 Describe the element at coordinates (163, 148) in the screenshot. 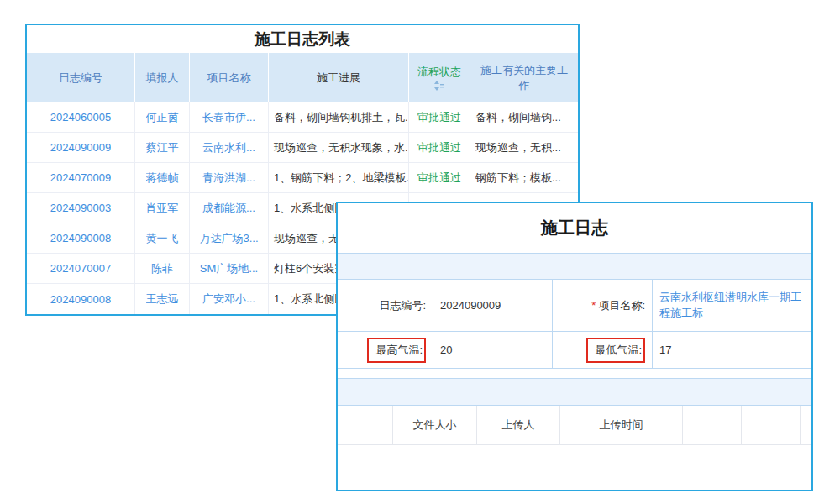

I see `reporter-link: 蔡江平` at that location.